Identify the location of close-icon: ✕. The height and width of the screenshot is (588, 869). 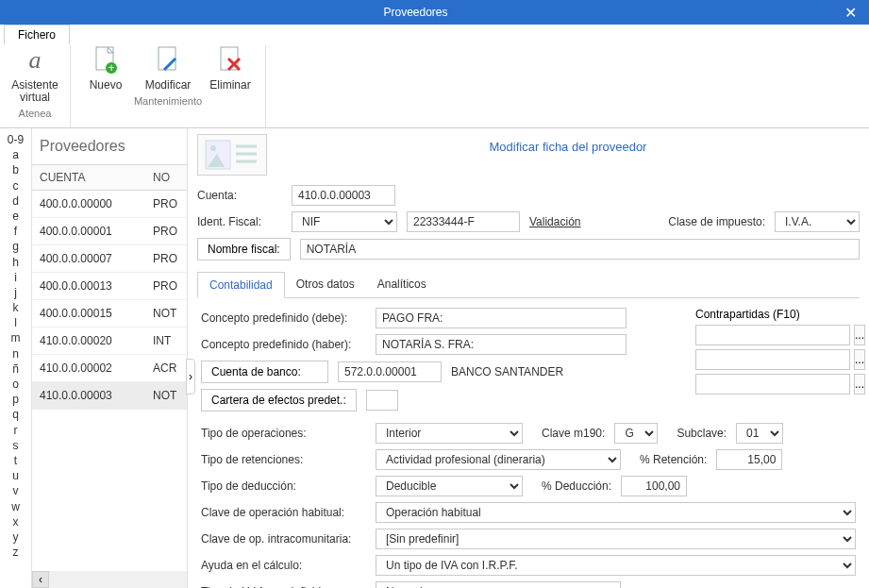
(850, 12).